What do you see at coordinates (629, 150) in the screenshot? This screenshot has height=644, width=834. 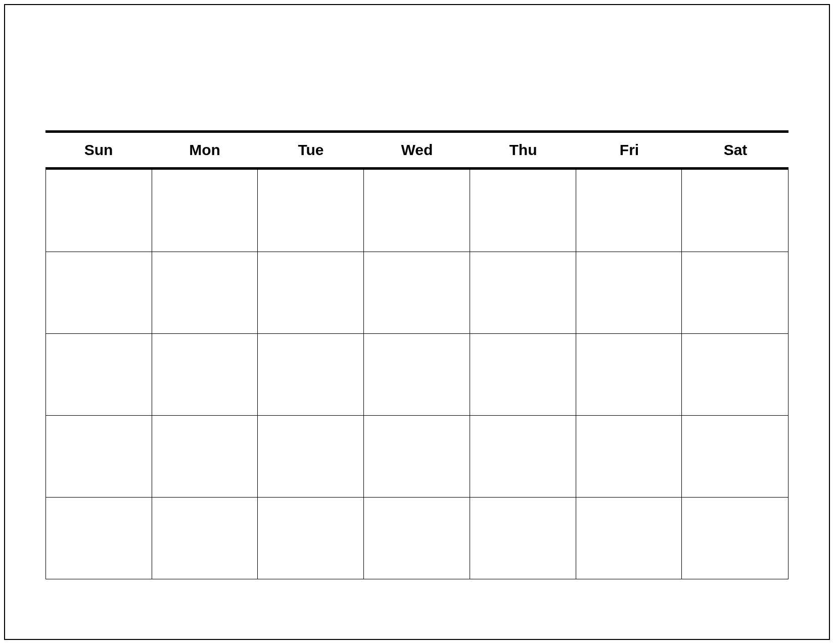 I see `day-header-fri: Fri` at bounding box center [629, 150].